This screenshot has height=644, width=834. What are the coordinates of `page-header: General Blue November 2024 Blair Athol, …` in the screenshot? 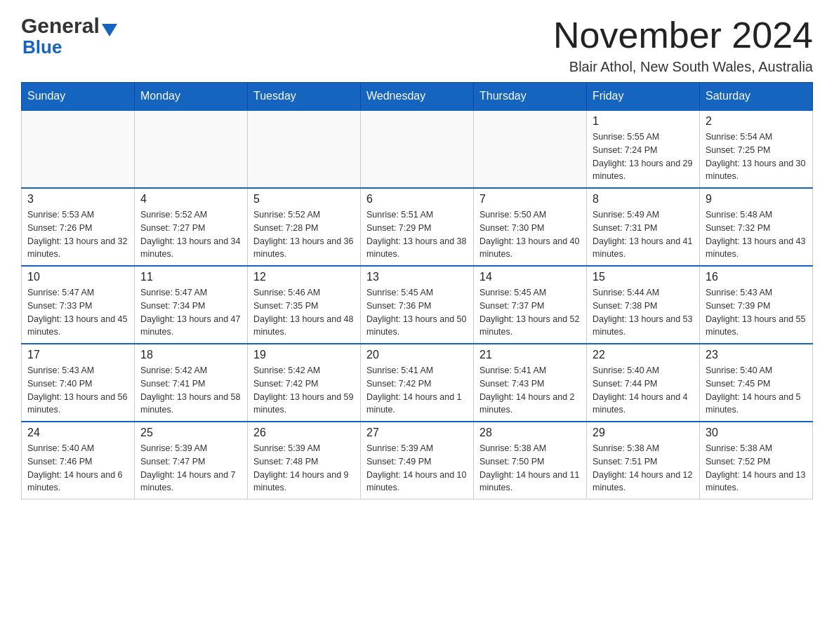 It's located at (417, 45).